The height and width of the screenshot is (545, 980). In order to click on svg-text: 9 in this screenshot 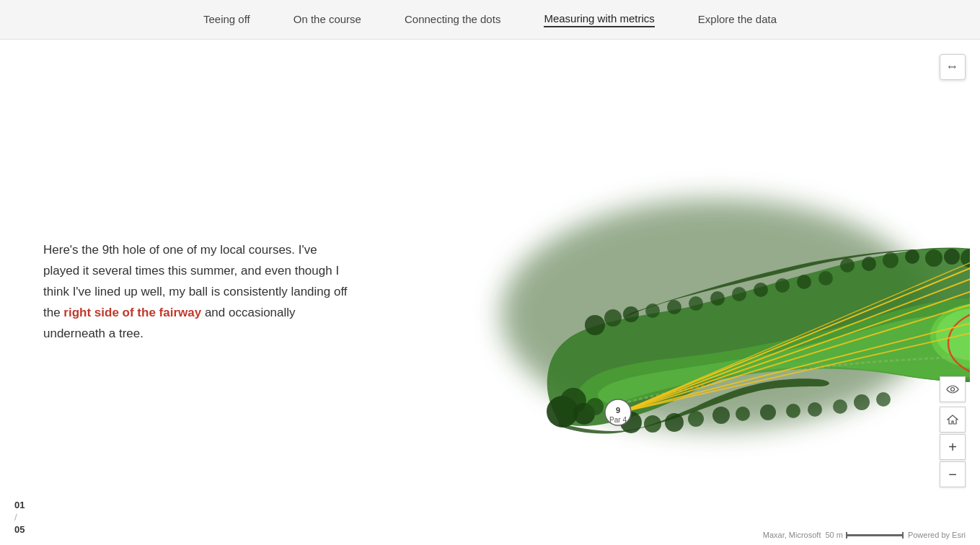, I will do `click(617, 409)`.